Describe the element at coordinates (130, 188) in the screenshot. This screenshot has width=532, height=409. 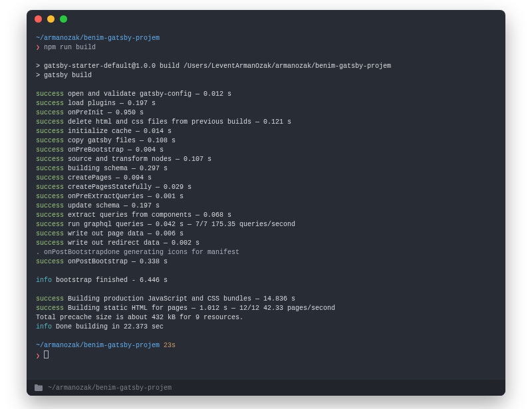
I see `step-text: createPagesStatefully — 0.029 s` at that location.